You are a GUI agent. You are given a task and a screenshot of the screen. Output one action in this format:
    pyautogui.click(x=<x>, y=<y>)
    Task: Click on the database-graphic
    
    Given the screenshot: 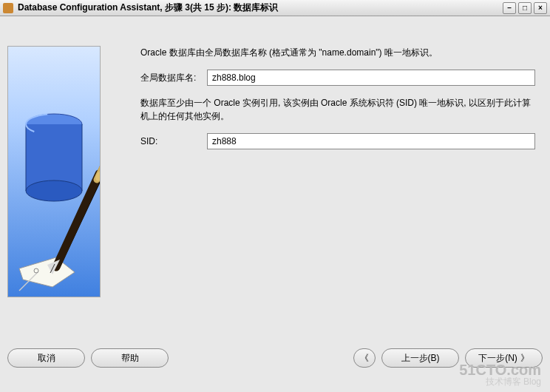 What is the action you would take?
    pyautogui.click(x=54, y=172)
    